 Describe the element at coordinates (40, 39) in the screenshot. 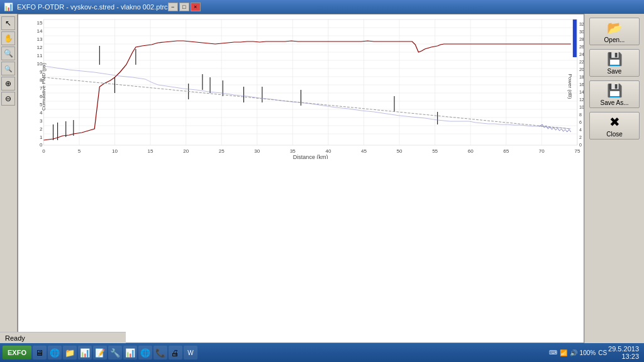

I see `svg-text: 13` at that location.